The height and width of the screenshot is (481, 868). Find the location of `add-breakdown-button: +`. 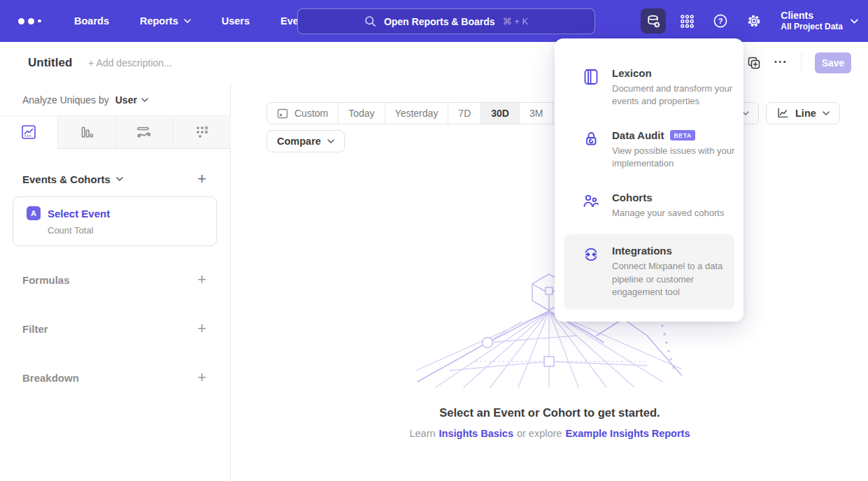

add-breakdown-button: + is located at coordinates (201, 378).